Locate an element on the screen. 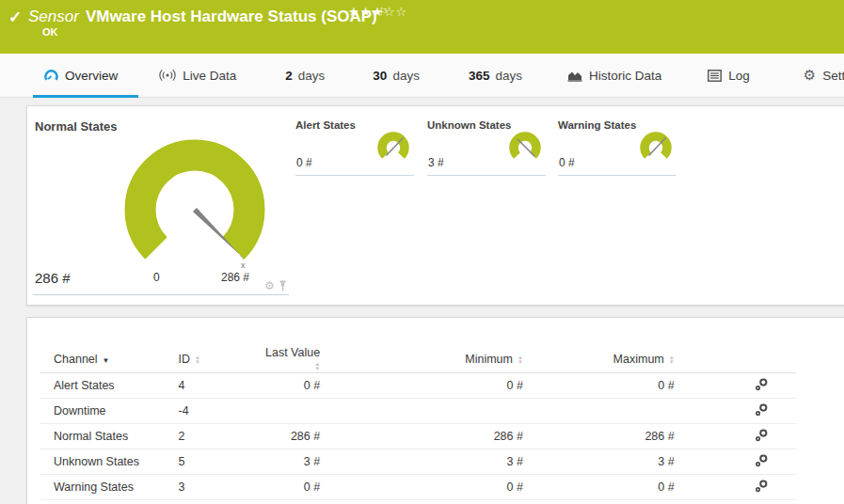 This screenshot has width=844, height=504. channel-name: Warning States is located at coordinates (109, 487).